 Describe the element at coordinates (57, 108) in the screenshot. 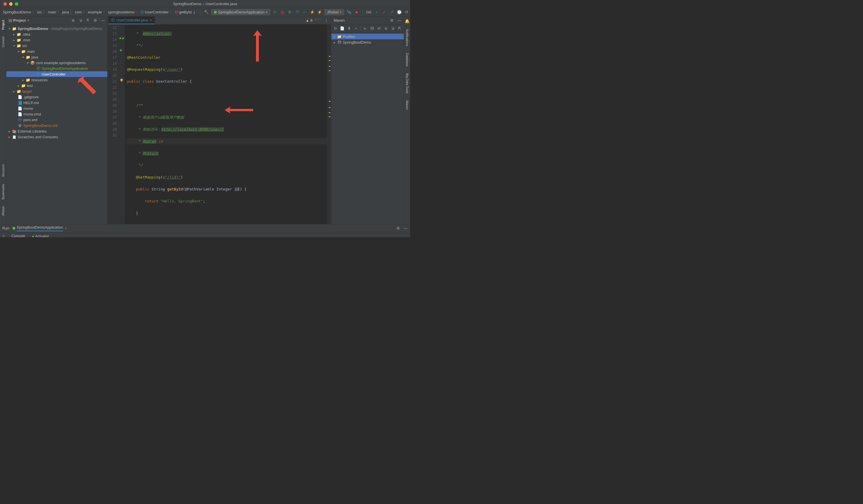

I see `tree-file: 📄mvnw` at that location.